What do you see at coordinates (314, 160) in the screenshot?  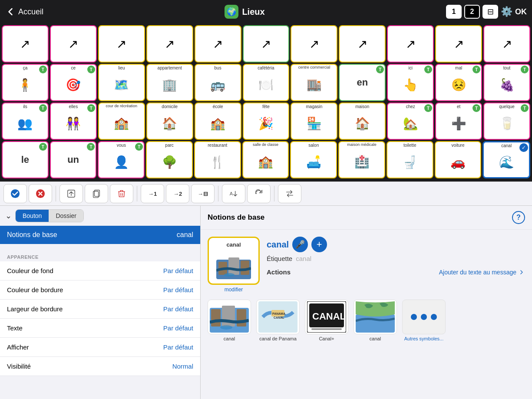 I see `grid-cell-salon: salon 🛋️` at bounding box center [314, 160].